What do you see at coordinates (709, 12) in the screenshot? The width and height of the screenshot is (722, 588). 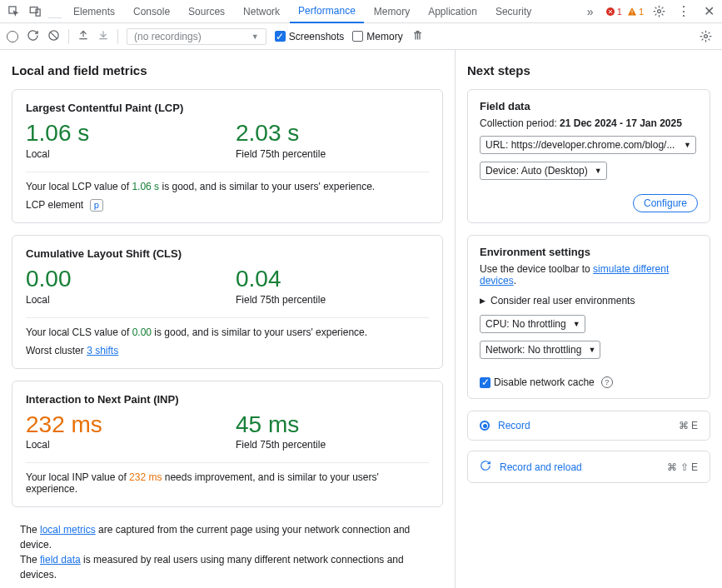 I see `close-icon: ✕` at bounding box center [709, 12].